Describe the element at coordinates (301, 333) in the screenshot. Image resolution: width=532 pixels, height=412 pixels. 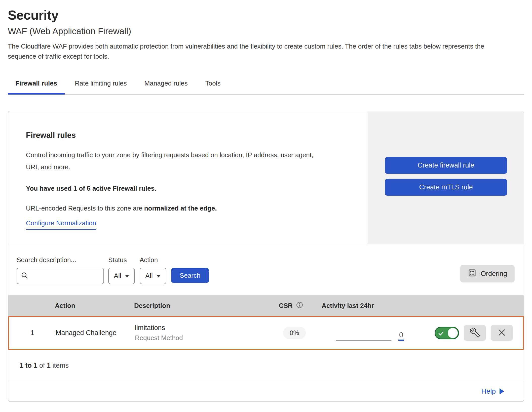
I see `rule-csr-cell: 0%` at that location.